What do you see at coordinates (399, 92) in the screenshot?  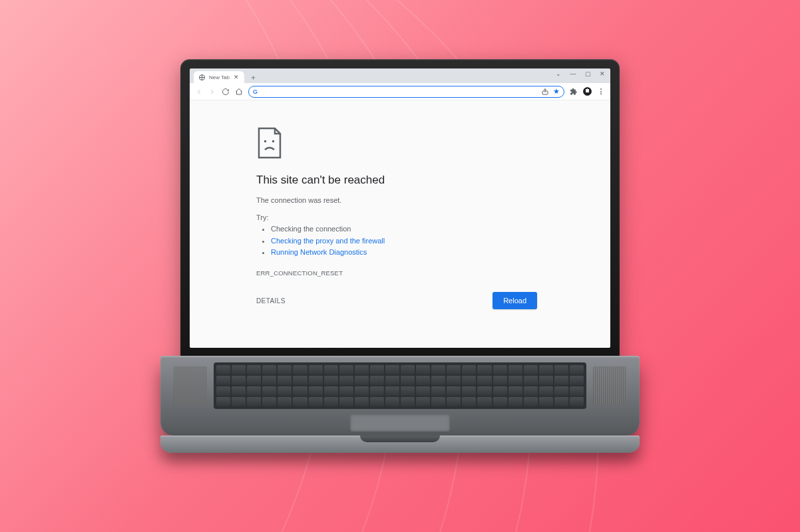 I see `url-input` at bounding box center [399, 92].